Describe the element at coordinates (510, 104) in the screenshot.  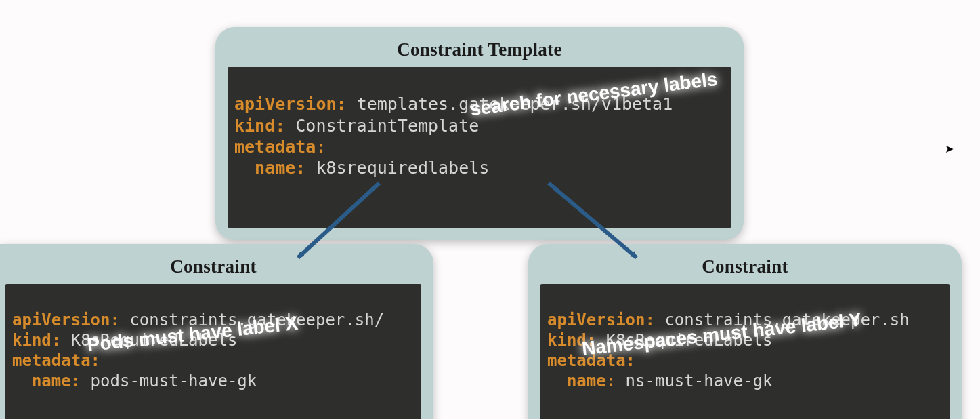
I see `yaml-value: templates.gatekeeper.sh/v1beta1` at that location.